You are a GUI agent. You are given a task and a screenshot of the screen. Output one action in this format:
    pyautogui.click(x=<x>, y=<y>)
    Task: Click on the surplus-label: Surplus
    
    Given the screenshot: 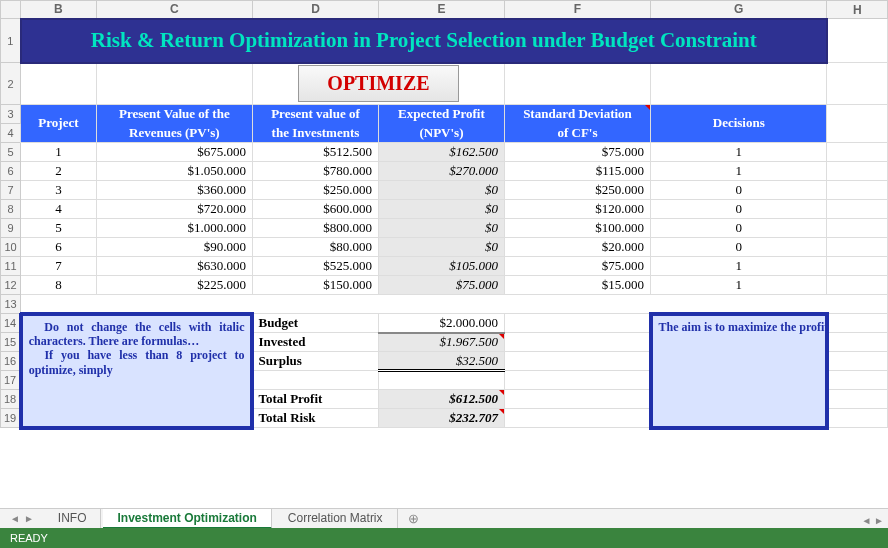 What is the action you would take?
    pyautogui.click(x=315, y=362)
    